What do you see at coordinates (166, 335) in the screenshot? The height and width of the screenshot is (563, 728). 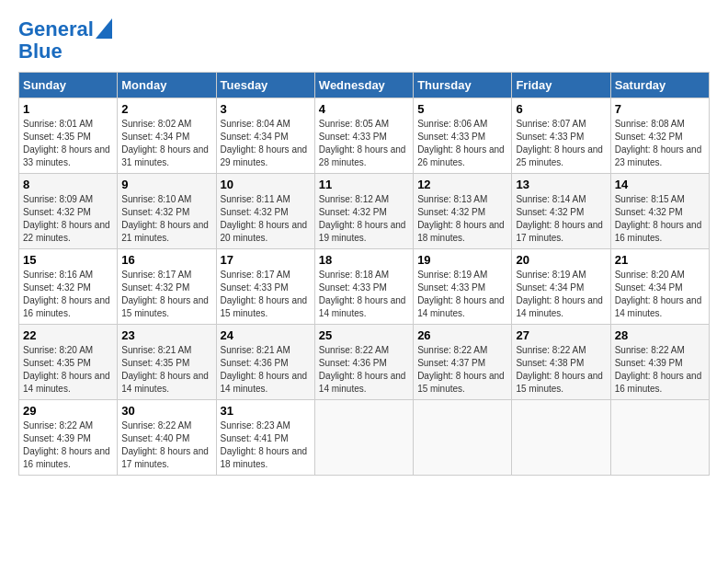 I see `day-number: 23` at bounding box center [166, 335].